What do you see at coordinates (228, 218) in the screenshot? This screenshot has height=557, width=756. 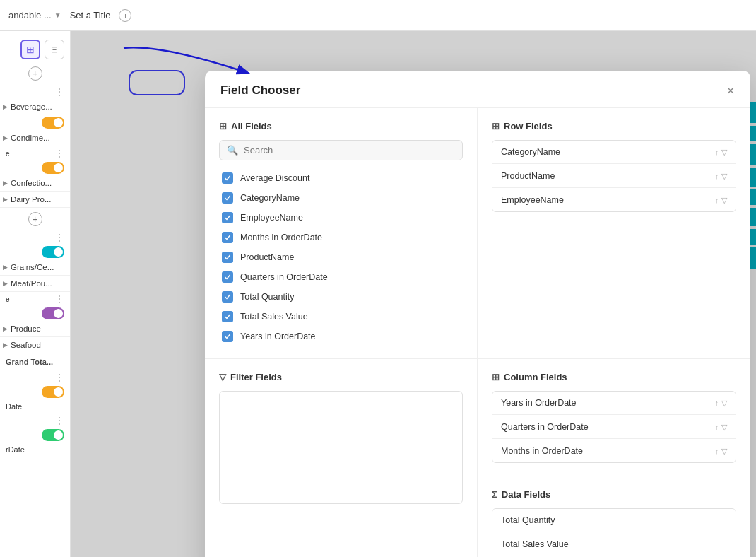 I see `checkbox-employeename` at bounding box center [228, 218].